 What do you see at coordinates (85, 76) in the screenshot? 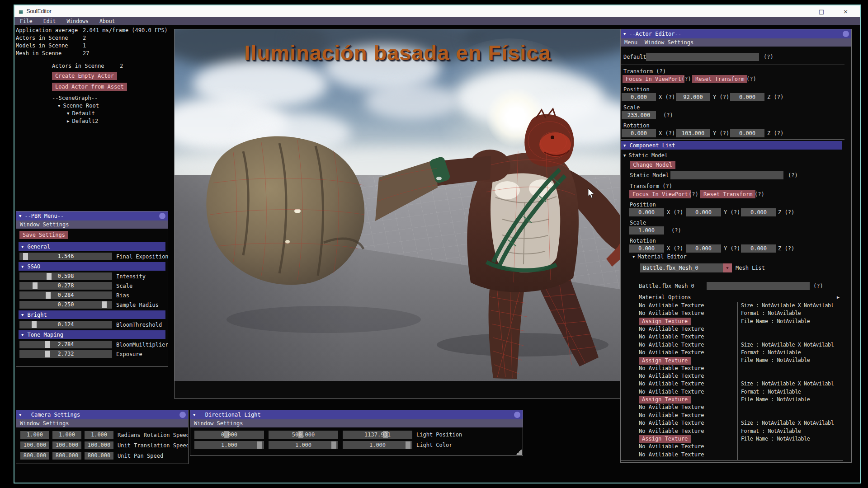
I see `create-empty-actor-button: Create Empty Actor` at bounding box center [85, 76].